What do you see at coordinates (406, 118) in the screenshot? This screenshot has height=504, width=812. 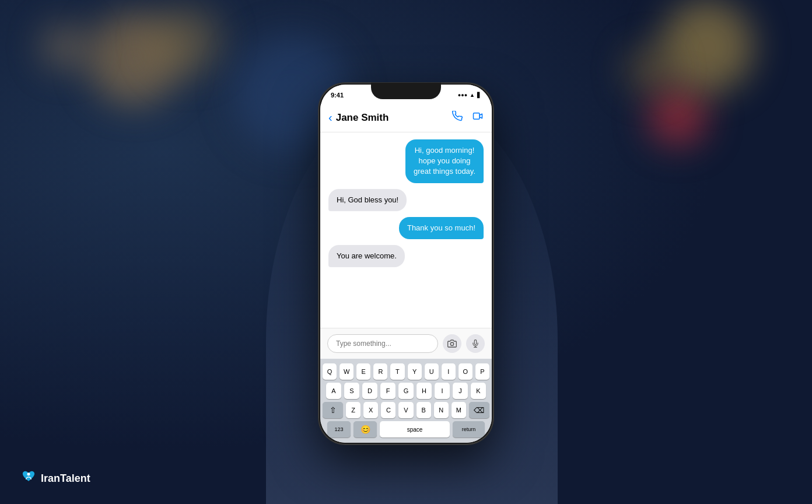 I see `chat-header: ‹ Jane Smith` at bounding box center [406, 118].